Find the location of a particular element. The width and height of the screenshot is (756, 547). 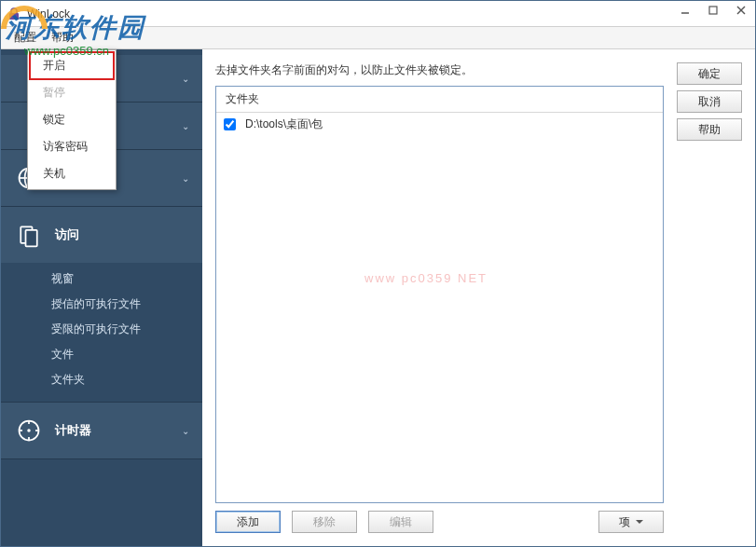

sidebar-item-folders: 文件夹 is located at coordinates (124, 380).